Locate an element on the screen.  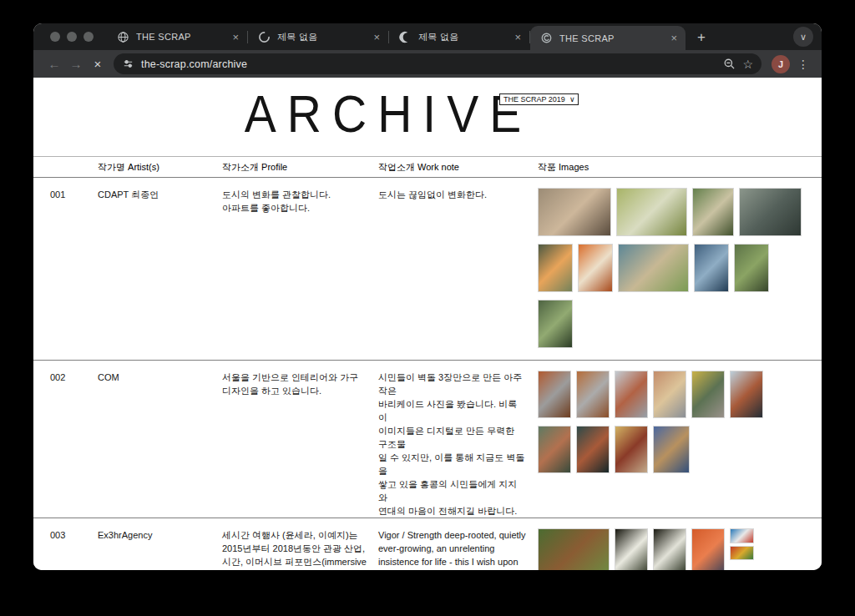
table-row: 003Ex3hrAgency세시간 여행사 (윤세라, 이예지)는 2015년부… is located at coordinates (428, 544).